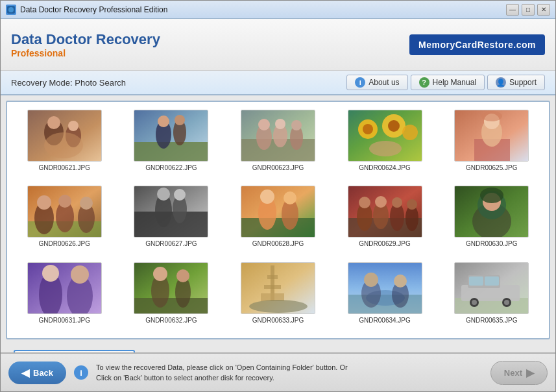 This screenshot has height=392, width=556. Describe the element at coordinates (86, 53) in the screenshot. I see `app-title-sub: Professional` at that location.